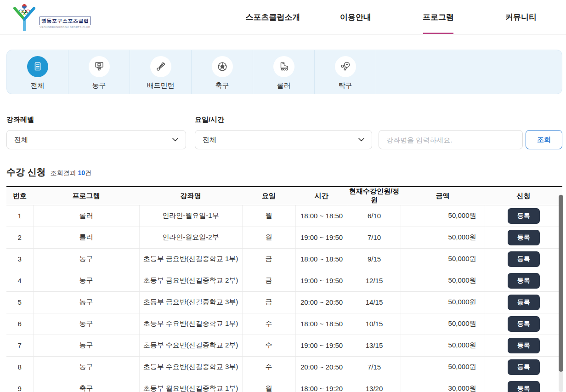  Describe the element at coordinates (269, 367) in the screenshot. I see `cell-day: 수` at that location.